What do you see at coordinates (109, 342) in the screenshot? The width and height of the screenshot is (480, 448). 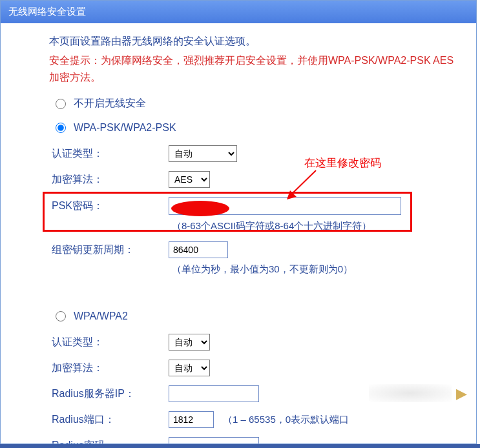 I see `label-wpa-auth: 认证类型：` at bounding box center [109, 342].